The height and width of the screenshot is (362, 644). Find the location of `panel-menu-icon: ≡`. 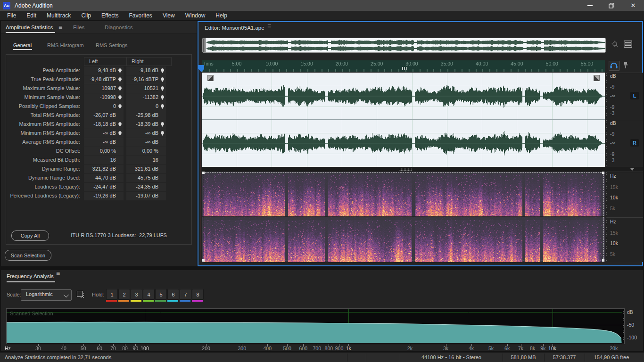

panel-menu-icon: ≡ is located at coordinates (60, 27).